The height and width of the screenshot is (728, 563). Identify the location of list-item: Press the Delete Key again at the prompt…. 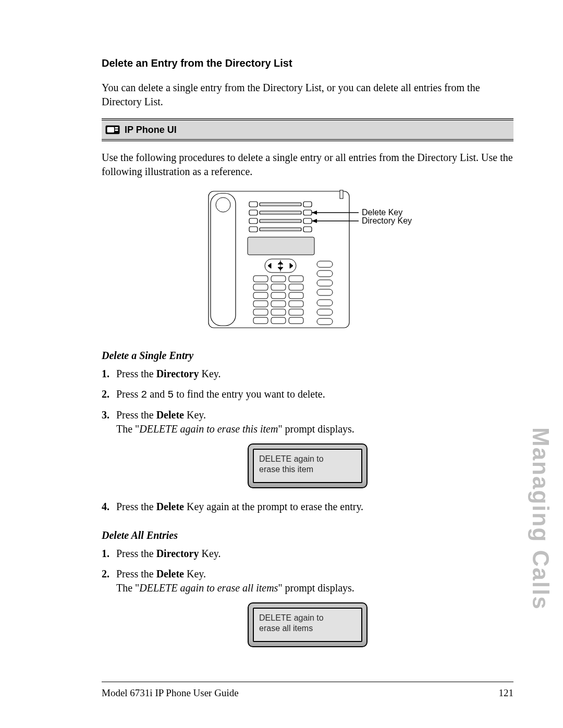
(308, 507).